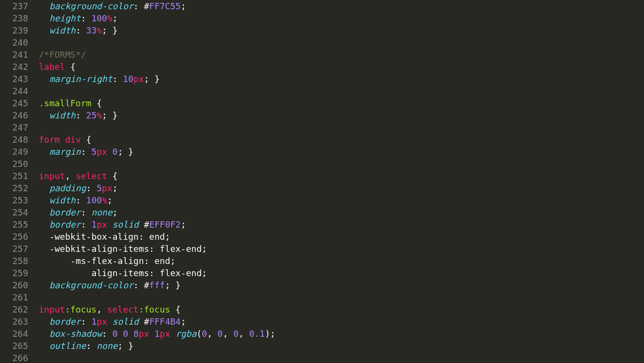 This screenshot has width=644, height=363. I want to click on code-line: 263 border: 1px solid #FFF4B4;, so click(322, 321).